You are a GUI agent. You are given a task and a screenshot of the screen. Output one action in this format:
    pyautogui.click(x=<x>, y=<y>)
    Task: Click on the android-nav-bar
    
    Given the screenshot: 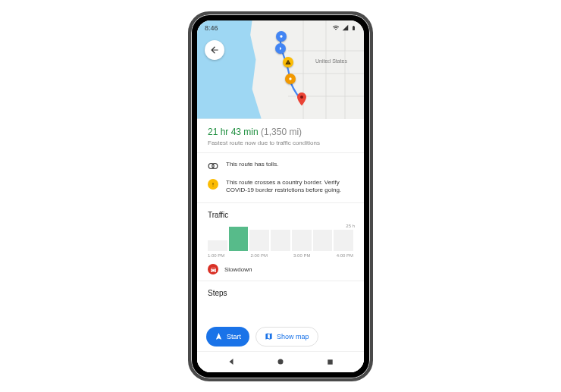 What is the action you would take?
    pyautogui.click(x=280, y=362)
    